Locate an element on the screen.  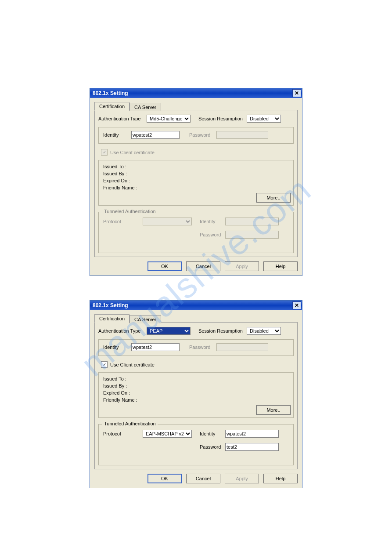
password-label-1: Password is located at coordinates (203, 135).